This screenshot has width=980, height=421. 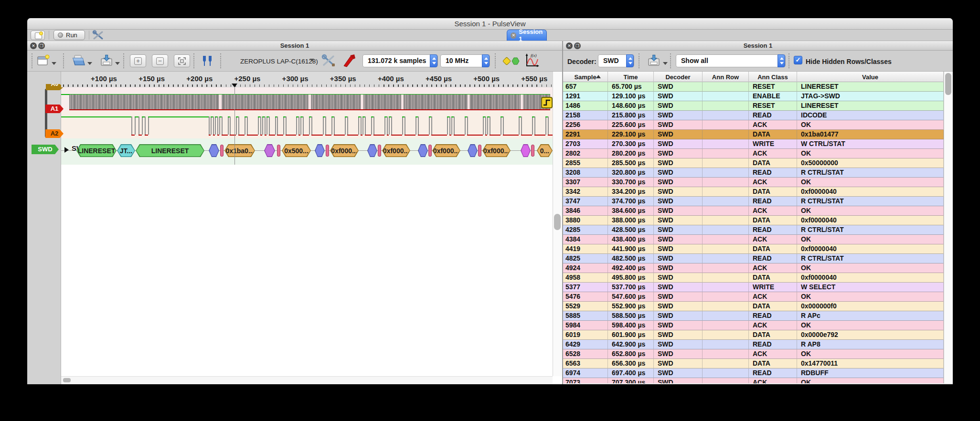 What do you see at coordinates (754, 192) in the screenshot?
I see `table-row: 3342334.200 µsSWDDATA0xf0000040` at bounding box center [754, 192].